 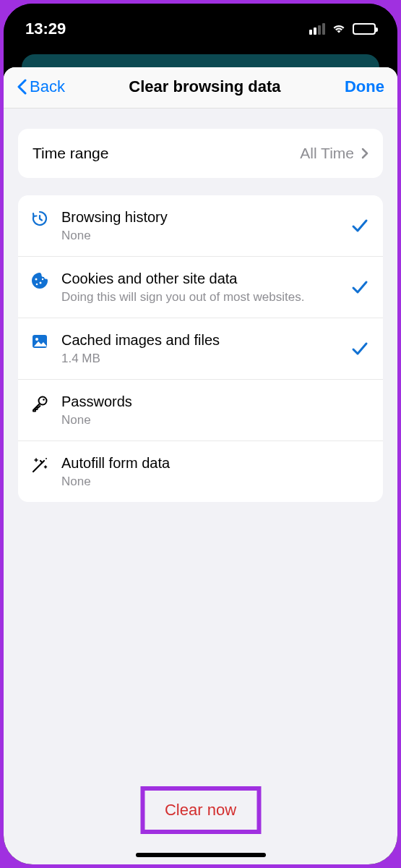 What do you see at coordinates (201, 278) in the screenshot?
I see `row-title: Cookies and other site data` at bounding box center [201, 278].